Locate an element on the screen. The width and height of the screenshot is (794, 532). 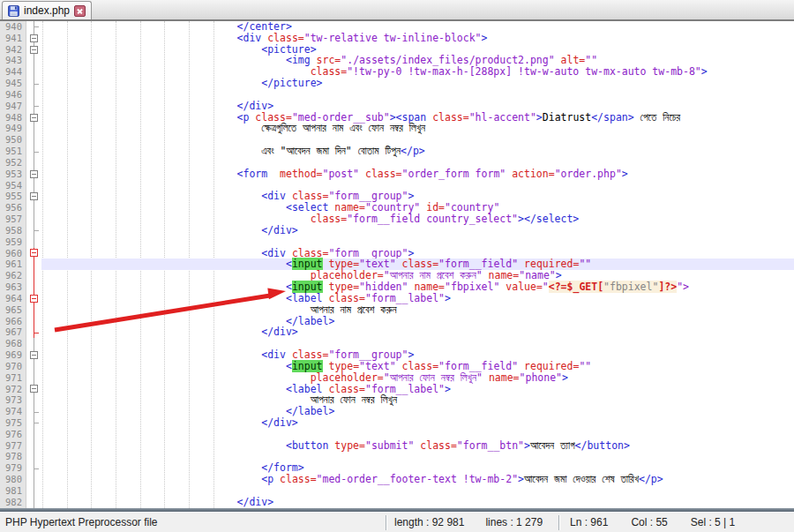
line-number: 953 is located at coordinates (13, 175).